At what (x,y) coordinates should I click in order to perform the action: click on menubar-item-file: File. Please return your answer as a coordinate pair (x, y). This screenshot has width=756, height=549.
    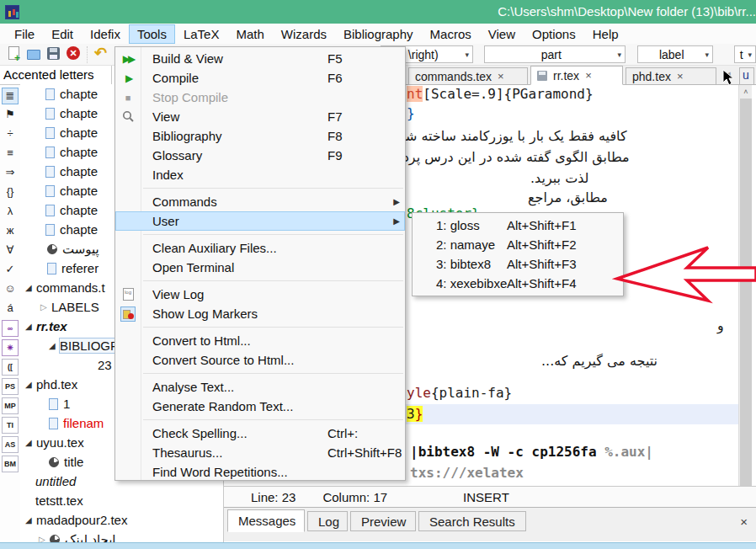
    Looking at the image, I should click on (24, 34).